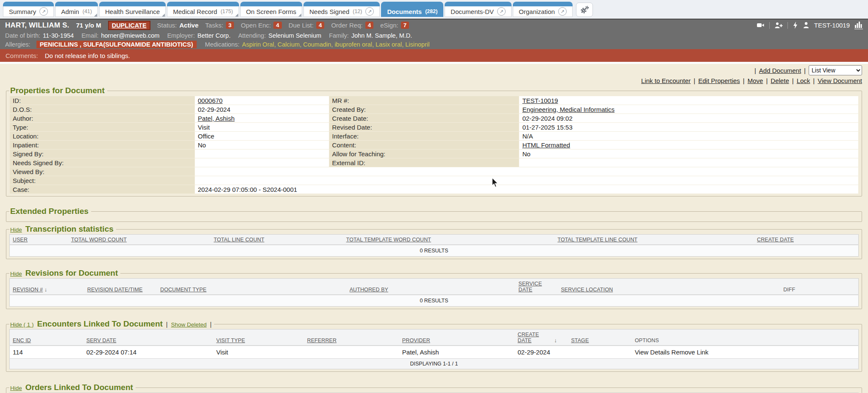  What do you see at coordinates (115, 290) in the screenshot?
I see `col-revision-datetime: REVISION DATE/TIME` at bounding box center [115, 290].